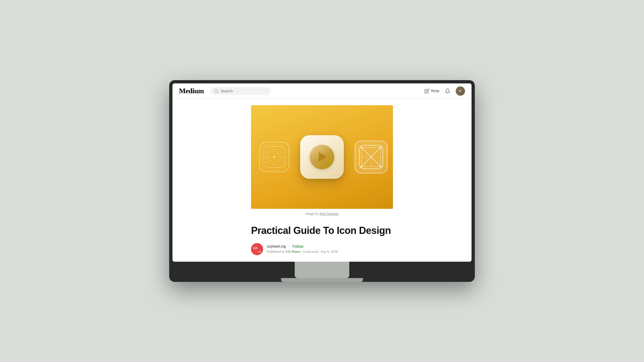 This screenshot has height=362, width=644. Describe the element at coordinates (322, 161) in the screenshot. I see `article-hero: Image by Paul Stomma` at that location.